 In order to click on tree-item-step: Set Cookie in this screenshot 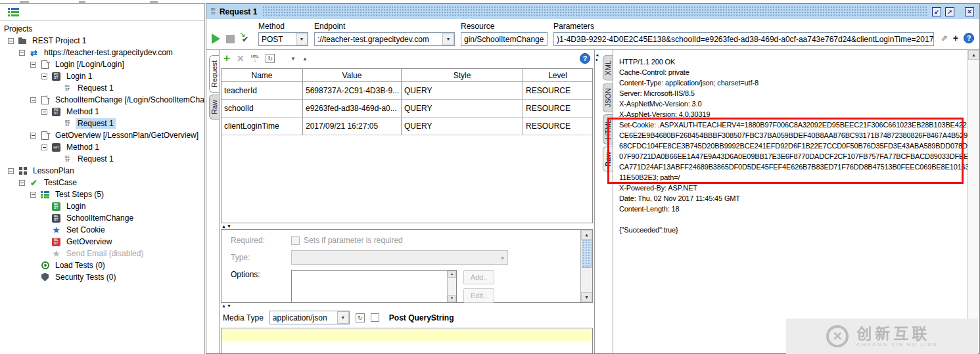, I will do `click(103, 230)`.